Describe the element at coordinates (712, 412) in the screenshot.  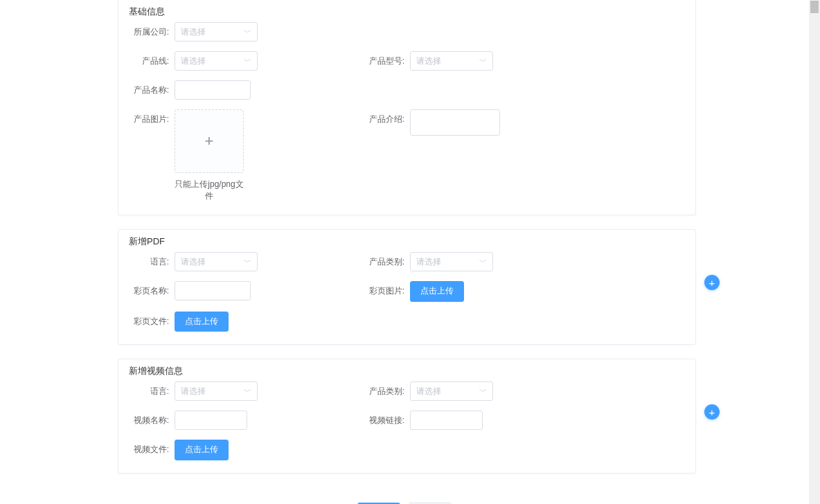
I see `add-video-button: +` at that location.